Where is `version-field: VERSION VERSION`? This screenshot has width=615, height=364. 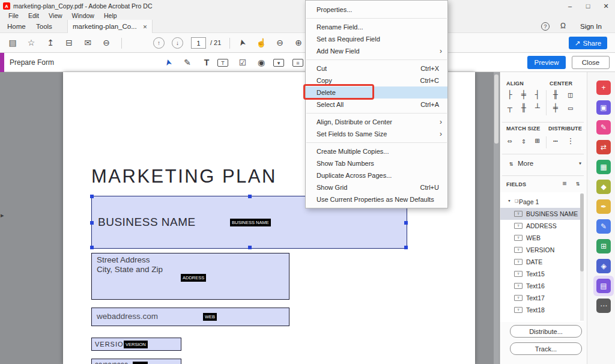
version-field: VERSION VERSION is located at coordinates (136, 344).